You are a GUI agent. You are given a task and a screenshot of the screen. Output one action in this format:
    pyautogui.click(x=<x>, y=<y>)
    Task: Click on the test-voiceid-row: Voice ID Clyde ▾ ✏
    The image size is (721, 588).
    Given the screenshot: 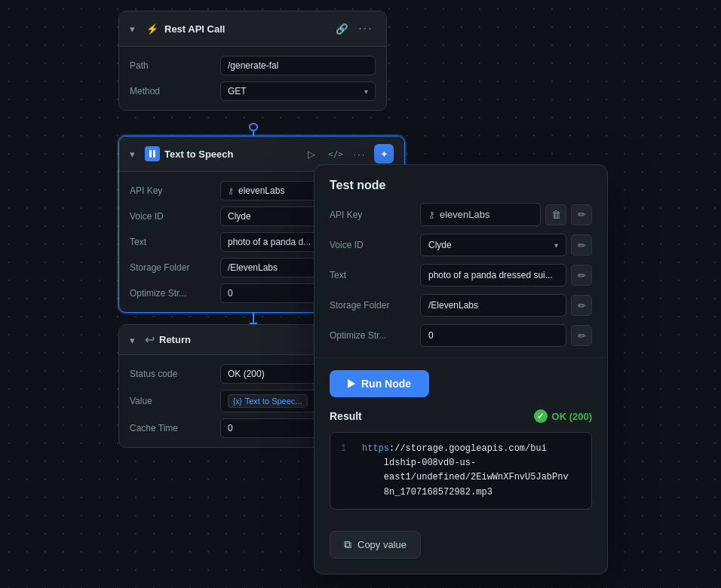 What is the action you would take?
    pyautogui.click(x=461, y=245)
    